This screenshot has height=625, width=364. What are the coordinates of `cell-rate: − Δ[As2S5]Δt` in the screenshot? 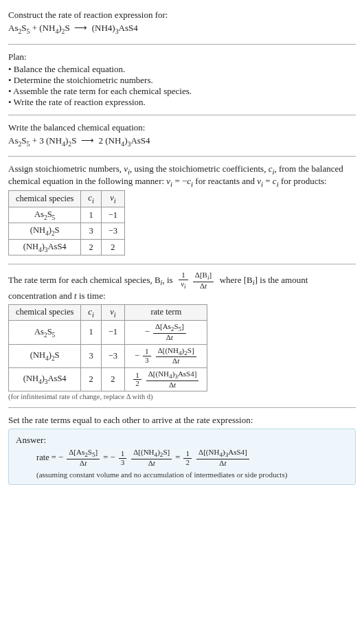 It's located at (166, 332).